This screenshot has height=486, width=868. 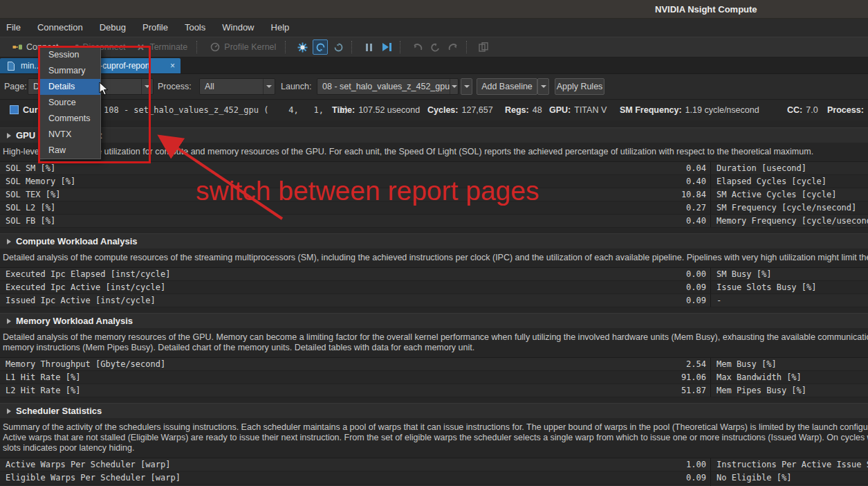 I want to click on metric-name2-cell: Memory Frequency [cycle/usecond], so click(x=790, y=221).